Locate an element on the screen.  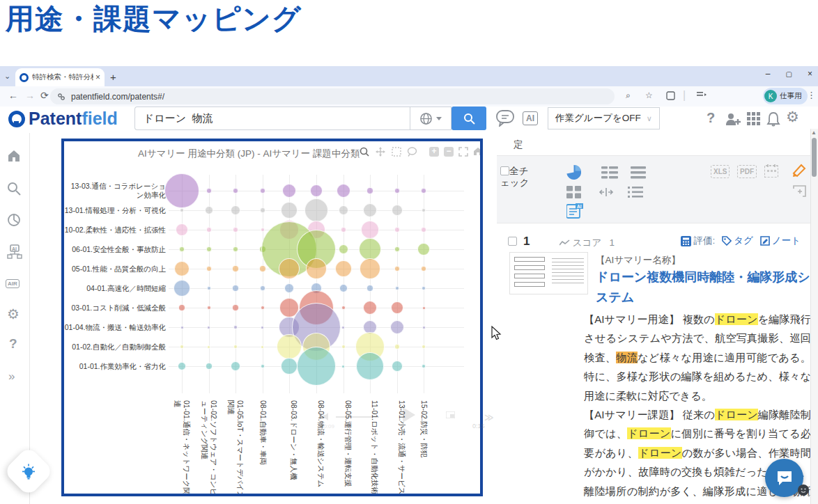
select-all-checkbox: 全チェック is located at coordinates (518, 177).